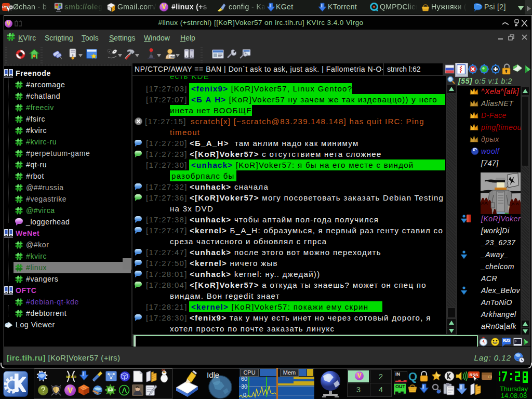 This screenshot has width=532, height=399. What do you see at coordinates (172, 57) in the screenshot?
I see `svg-text: -nId` at bounding box center [172, 57].